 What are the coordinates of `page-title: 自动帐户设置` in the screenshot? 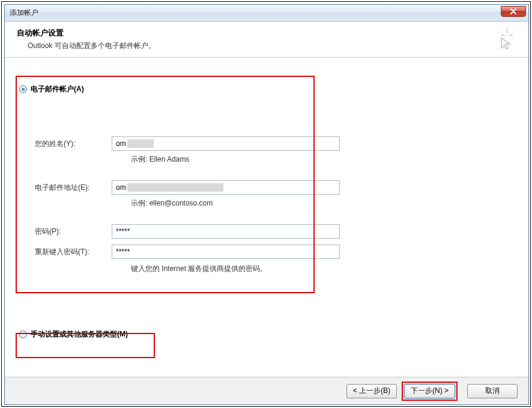 It's located at (254, 33).